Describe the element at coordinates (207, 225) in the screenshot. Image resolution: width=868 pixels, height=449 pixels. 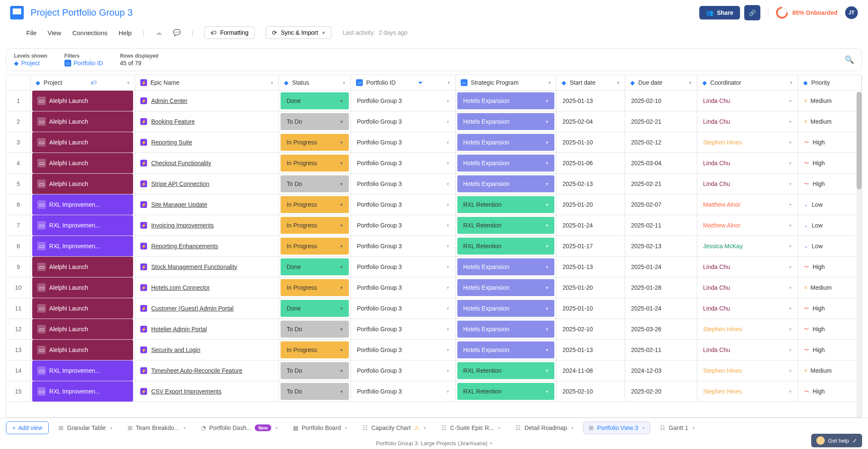
I see `epic-cell: ⚡ Invoicing Improvements` at that location.